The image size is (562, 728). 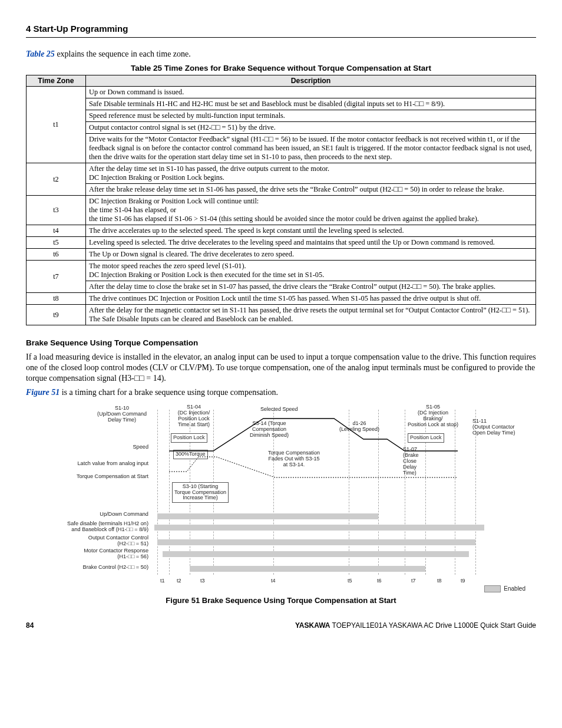 What do you see at coordinates (281, 393) in the screenshot?
I see `paragraph-figure-ref: Figure 51 is a timing chart for a brake …` at bounding box center [281, 393].